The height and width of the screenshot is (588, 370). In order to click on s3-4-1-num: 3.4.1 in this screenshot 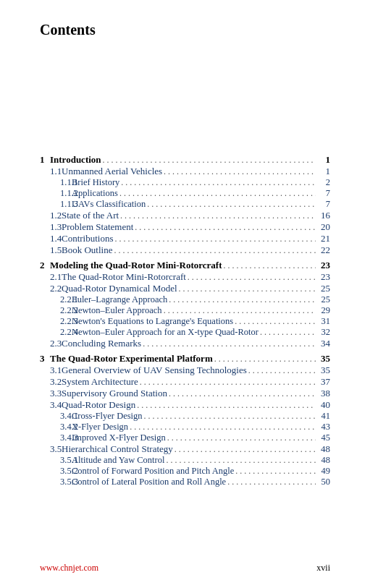, I will do `click(56, 417)`.